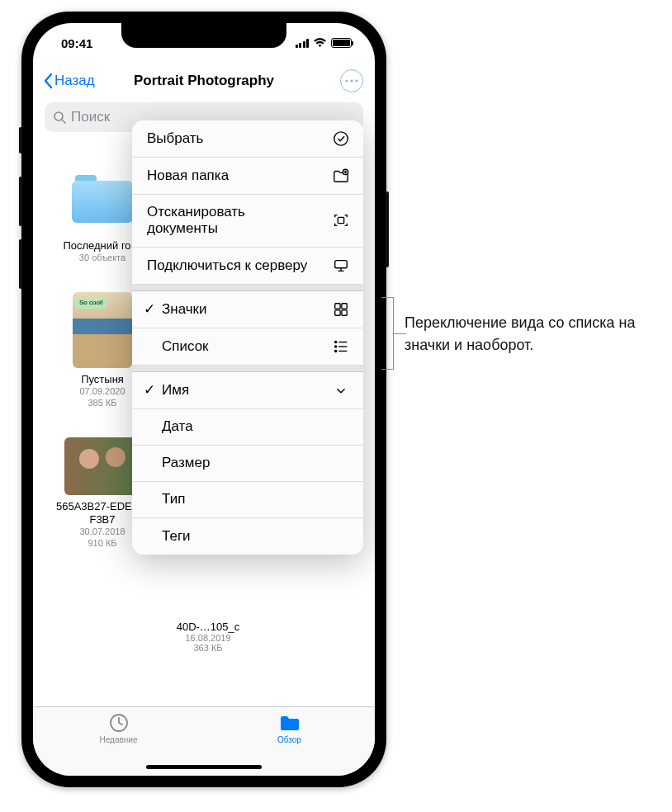 This screenshot has height=812, width=672. What do you see at coordinates (204, 81) in the screenshot?
I see `navigation-bar: Назад Portrait Photography` at bounding box center [204, 81].